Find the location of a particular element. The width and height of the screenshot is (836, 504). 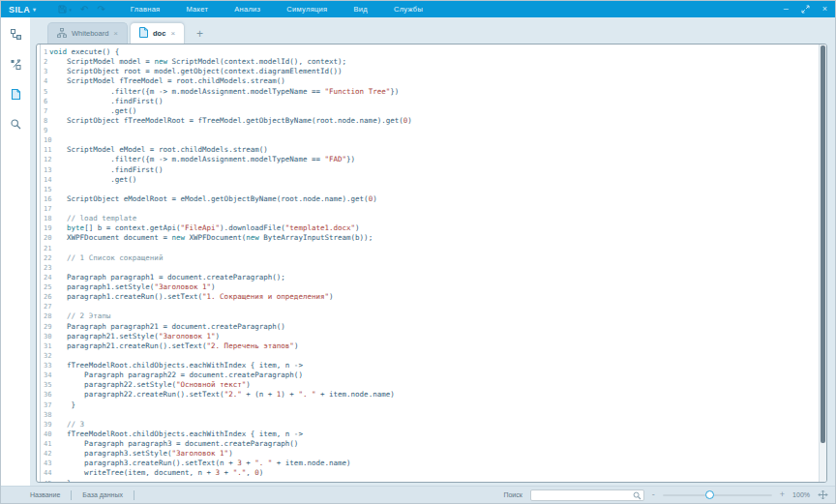

code-line: 43 paragraph3.createRun().setText(n + 3 … is located at coordinates (428, 463).